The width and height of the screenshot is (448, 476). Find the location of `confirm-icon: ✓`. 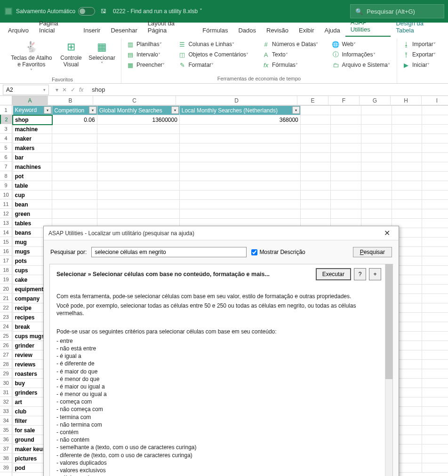

confirm-icon: ✓ is located at coordinates (73, 90).